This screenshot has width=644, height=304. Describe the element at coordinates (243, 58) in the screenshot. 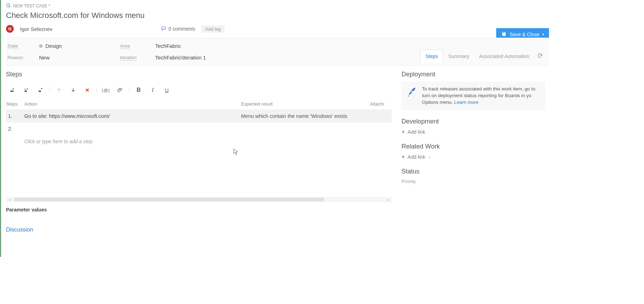

I see `iteration-value: TechFabric\Iteration 1` at that location.